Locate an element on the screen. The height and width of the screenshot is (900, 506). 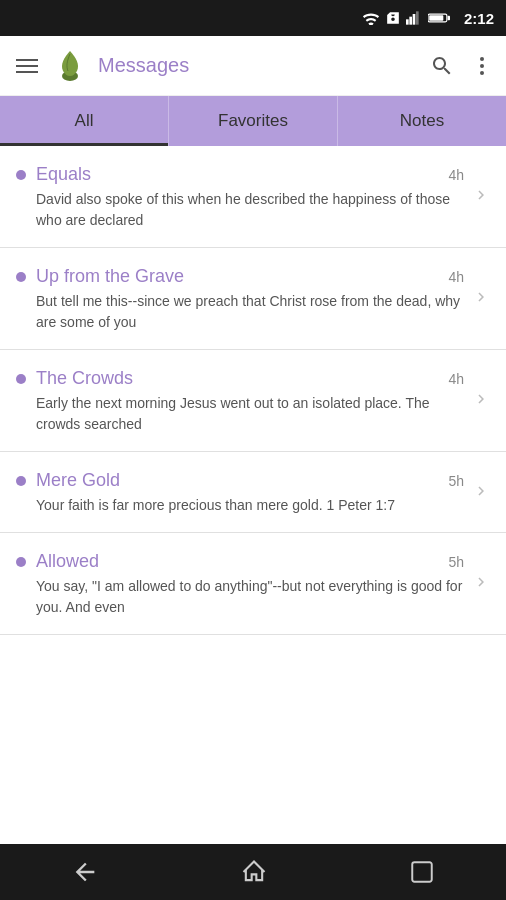
status-icons: 2:12 is located at coordinates (428, 18).